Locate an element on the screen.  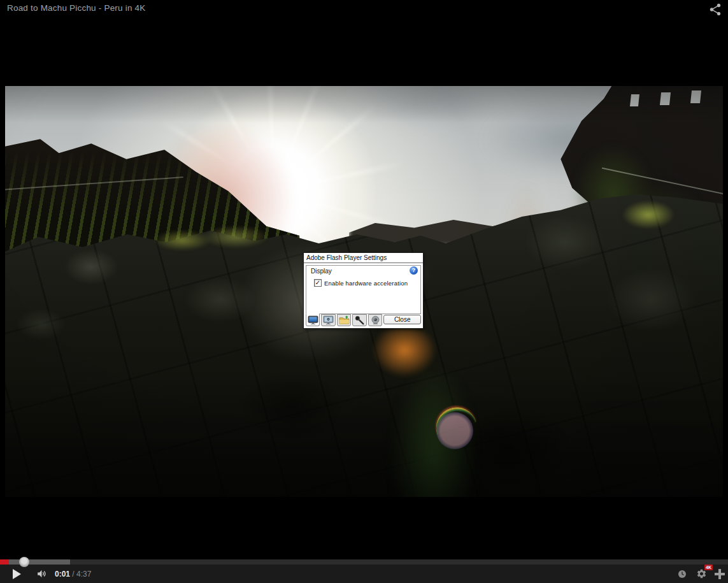
clock-icon is located at coordinates (682, 574).